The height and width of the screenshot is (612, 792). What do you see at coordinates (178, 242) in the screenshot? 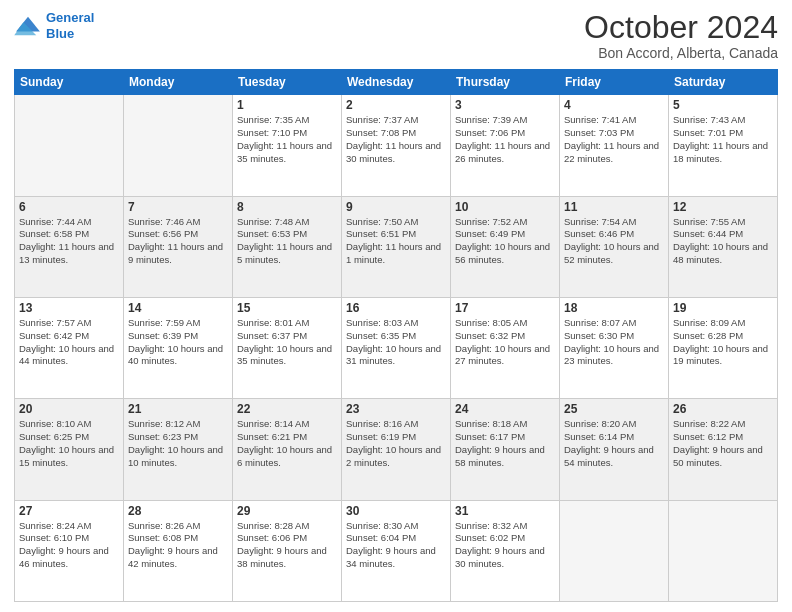
I see `day-info: Sunrise: 7:46 AM Sunset: 6:56 PM Dayligh…` at bounding box center [178, 242].